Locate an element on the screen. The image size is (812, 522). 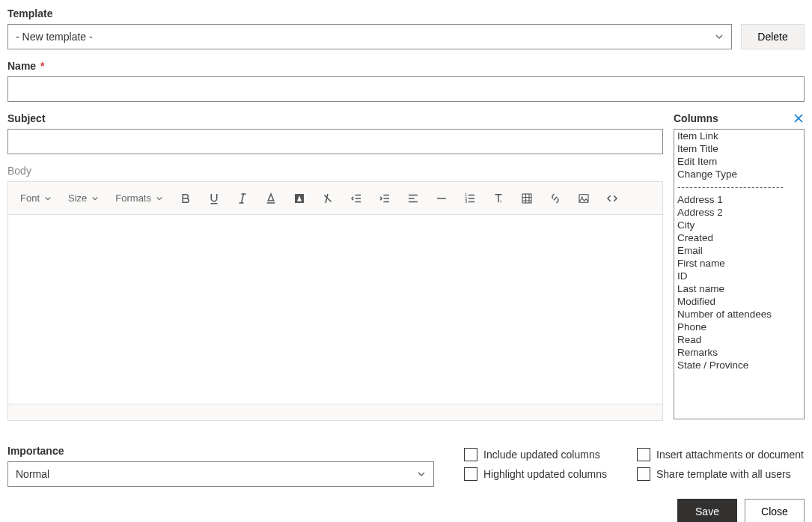
columns-list: Item LinkItem TitleEdit ItemChange Type-… is located at coordinates (739, 274).